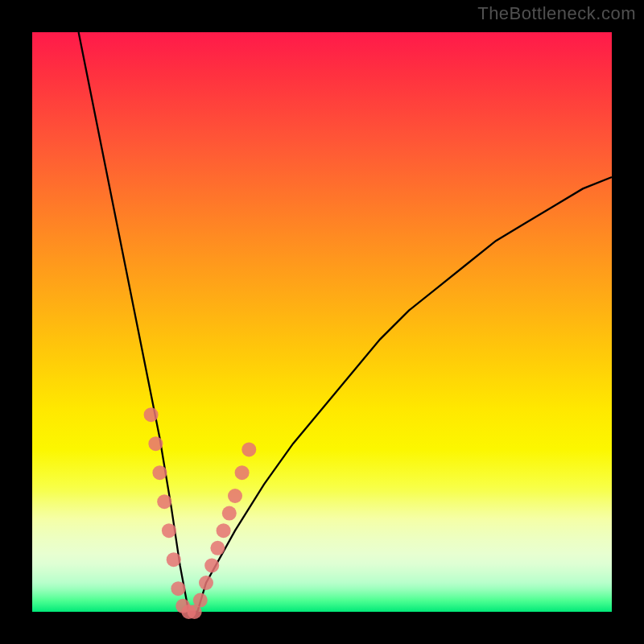 This screenshot has width=644, height=644. What do you see at coordinates (557, 14) in the screenshot?
I see `watermark-text: TheBottleneck.com` at bounding box center [557, 14].